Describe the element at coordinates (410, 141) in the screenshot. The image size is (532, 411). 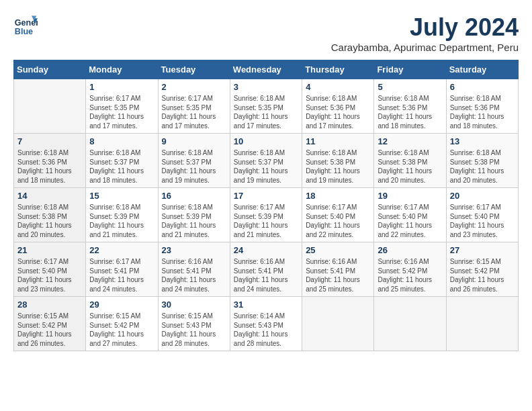
I see `day-number: 12` at that location.